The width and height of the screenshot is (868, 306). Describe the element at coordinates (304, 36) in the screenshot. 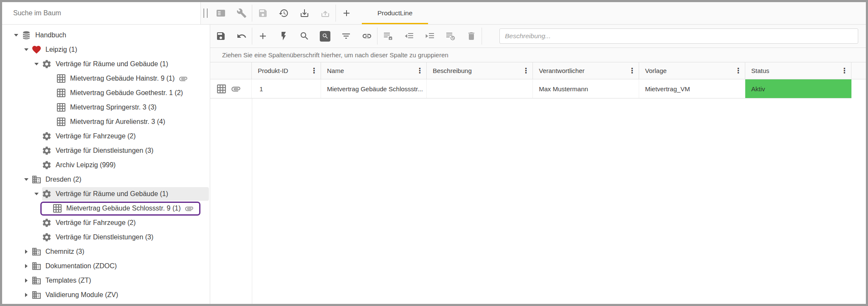

I see `grid-search-button` at that location.